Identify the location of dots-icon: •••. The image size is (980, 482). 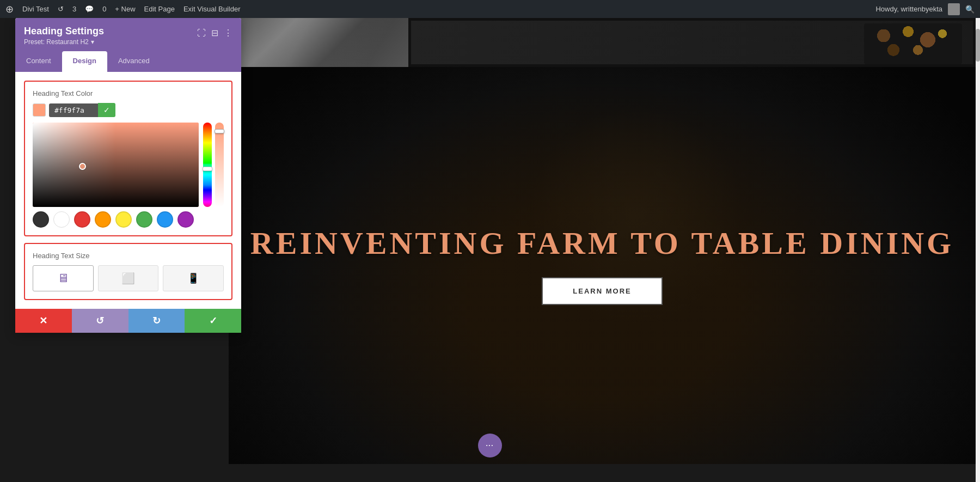
(490, 446).